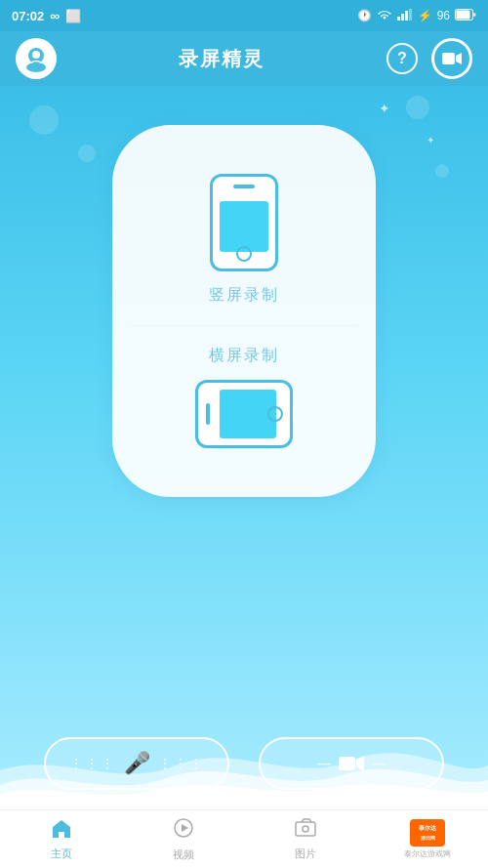 This screenshot has height=868, width=488. I want to click on sparkle-2: ✦, so click(430, 141).